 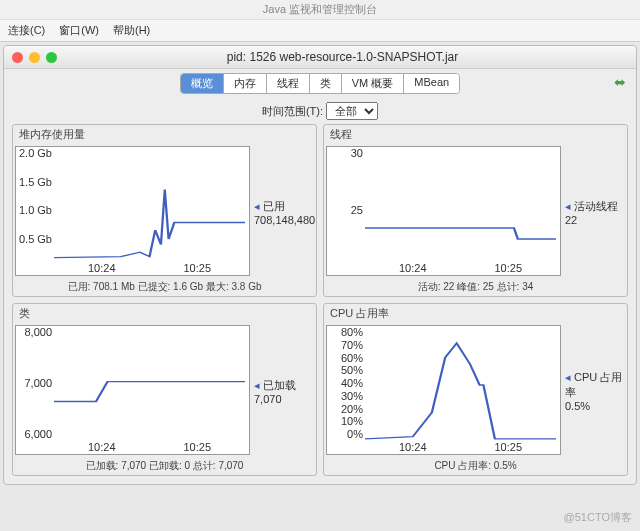 What do you see at coordinates (592, 390) in the screenshot?
I see `legend-cpu: ◂ CPU 占用率0.5%` at bounding box center [592, 390].